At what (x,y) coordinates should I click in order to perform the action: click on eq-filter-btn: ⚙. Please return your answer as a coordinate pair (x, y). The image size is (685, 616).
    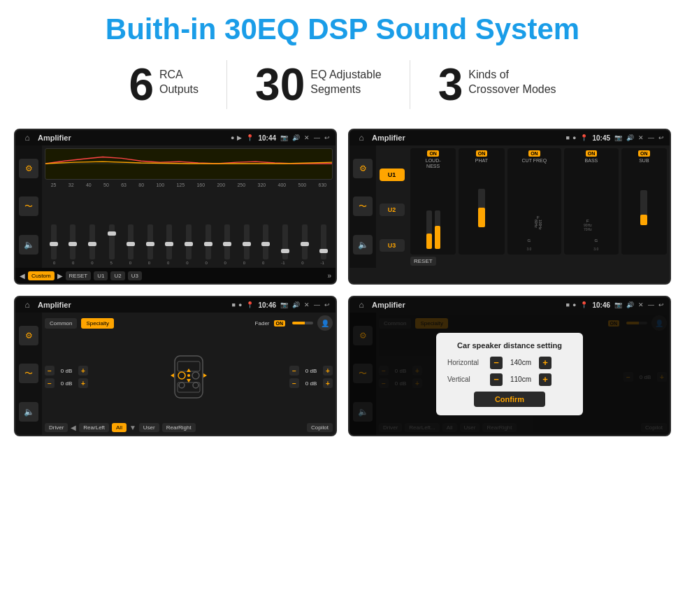
    Looking at the image, I should click on (29, 169).